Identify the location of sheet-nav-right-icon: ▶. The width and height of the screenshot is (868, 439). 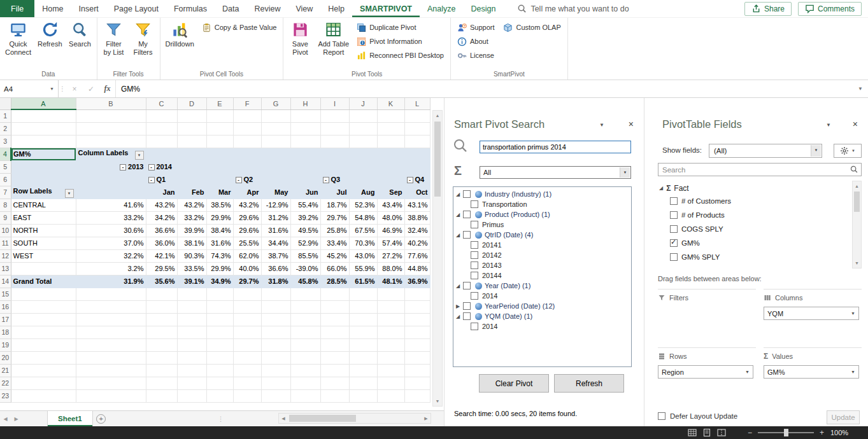
(17, 419).